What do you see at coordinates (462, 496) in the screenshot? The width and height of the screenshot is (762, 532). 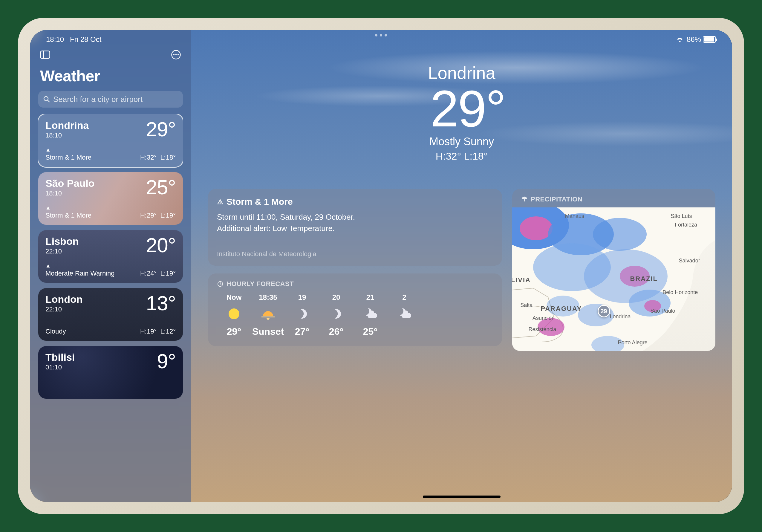 I see `home-indicator` at bounding box center [462, 496].